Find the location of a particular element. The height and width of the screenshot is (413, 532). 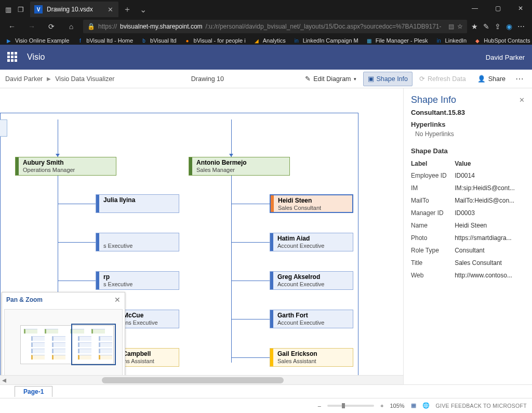

fit-page-icon: ▦ is located at coordinates (414, 405).